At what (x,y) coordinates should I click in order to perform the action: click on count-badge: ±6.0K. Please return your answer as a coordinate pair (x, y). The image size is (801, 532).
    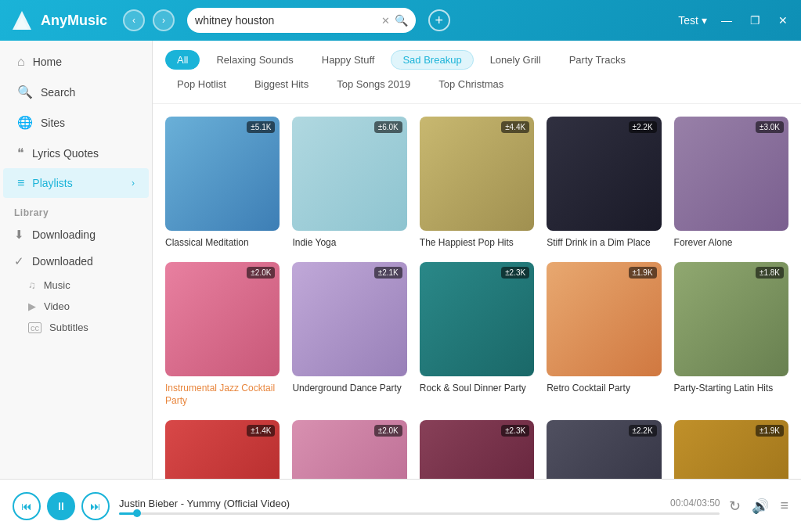
    Looking at the image, I should click on (388, 127).